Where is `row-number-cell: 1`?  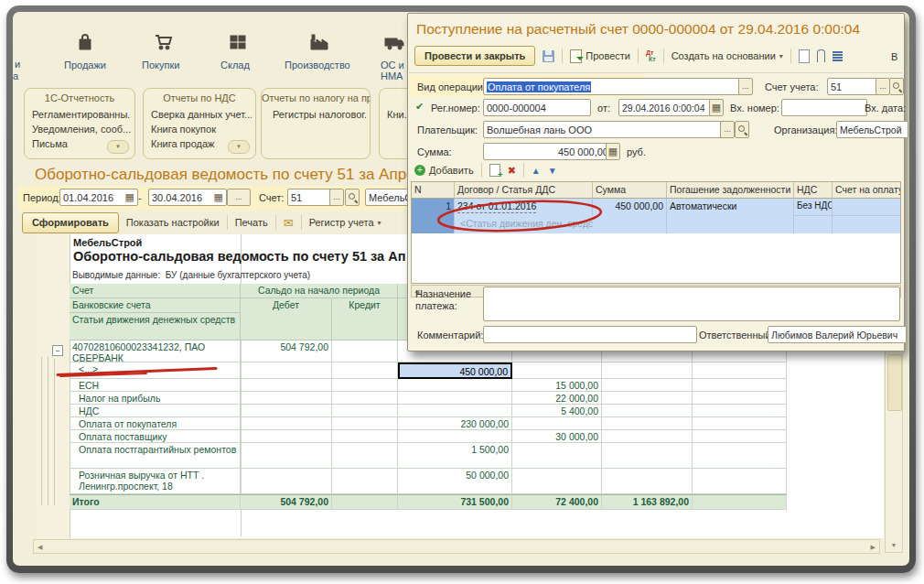
row-number-cell: 1 is located at coordinates (434, 216).